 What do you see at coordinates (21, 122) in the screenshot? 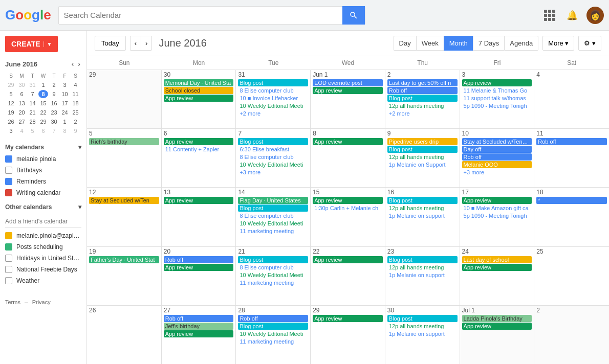
I see `mini-cal-day: 27` at bounding box center [21, 122].